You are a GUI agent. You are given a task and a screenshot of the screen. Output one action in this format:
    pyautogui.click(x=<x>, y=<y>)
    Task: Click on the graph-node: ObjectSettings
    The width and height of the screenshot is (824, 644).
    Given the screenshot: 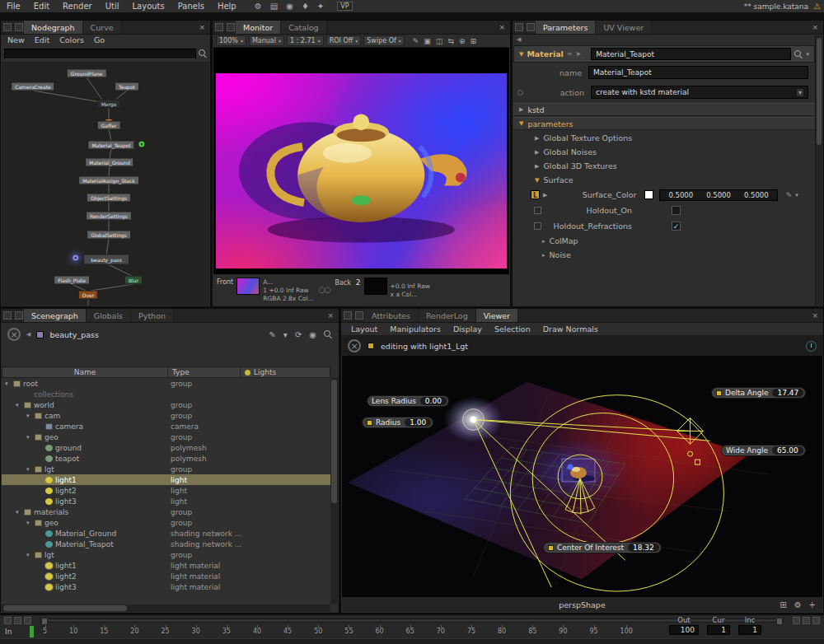 What is the action you would take?
    pyautogui.click(x=109, y=198)
    